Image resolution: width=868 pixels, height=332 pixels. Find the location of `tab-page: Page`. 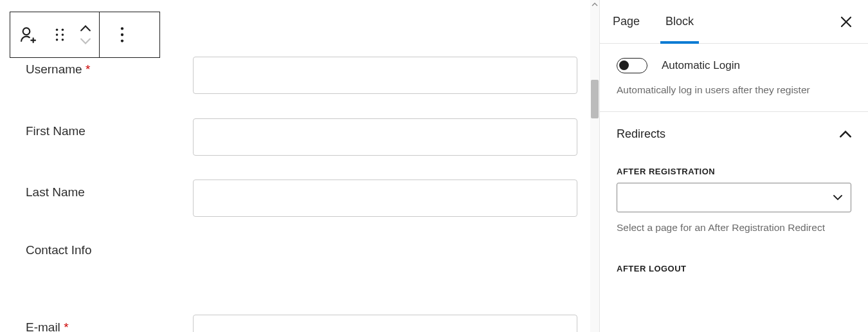

tab-page: Page is located at coordinates (626, 22).